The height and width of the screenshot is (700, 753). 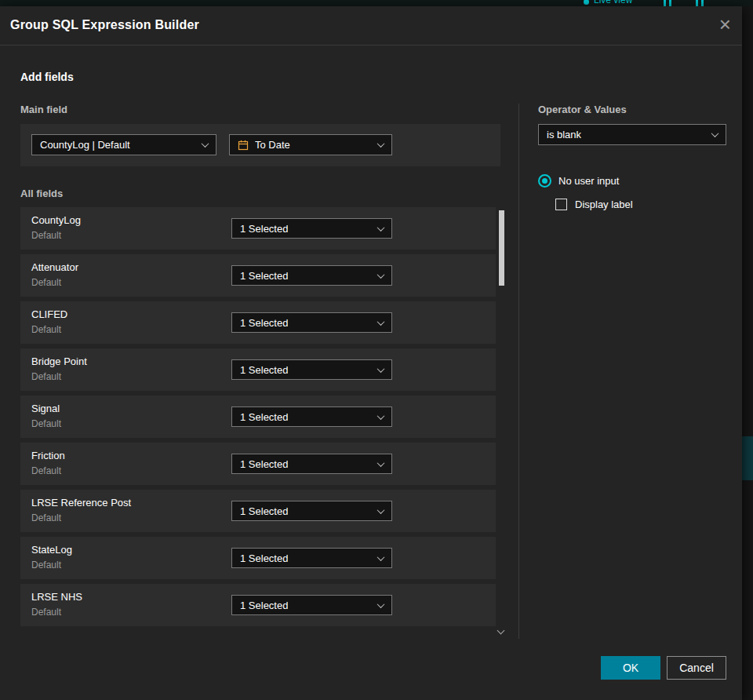 I want to click on scrollbar-down-arrow-icon, so click(x=501, y=633).